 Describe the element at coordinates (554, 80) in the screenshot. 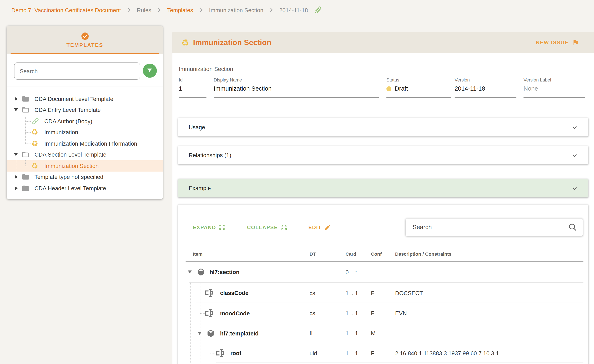

I see `field-label: Version Label` at that location.